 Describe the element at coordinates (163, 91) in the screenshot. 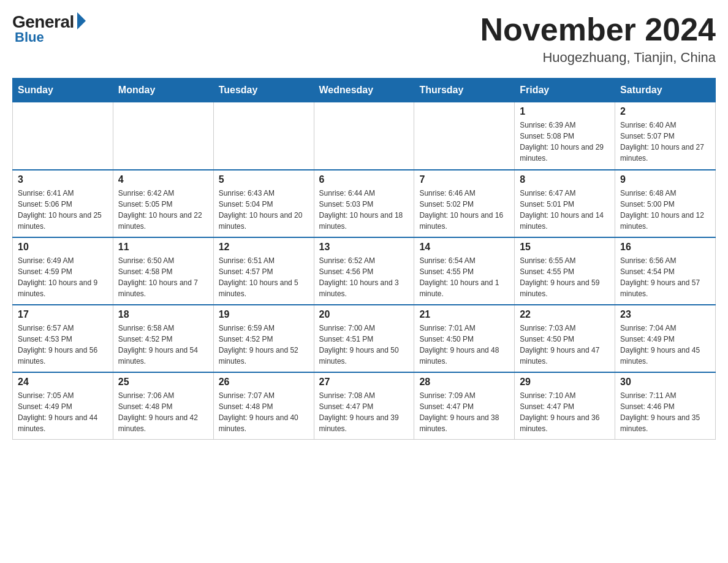

I see `weekday-header-monday: Monday` at that location.